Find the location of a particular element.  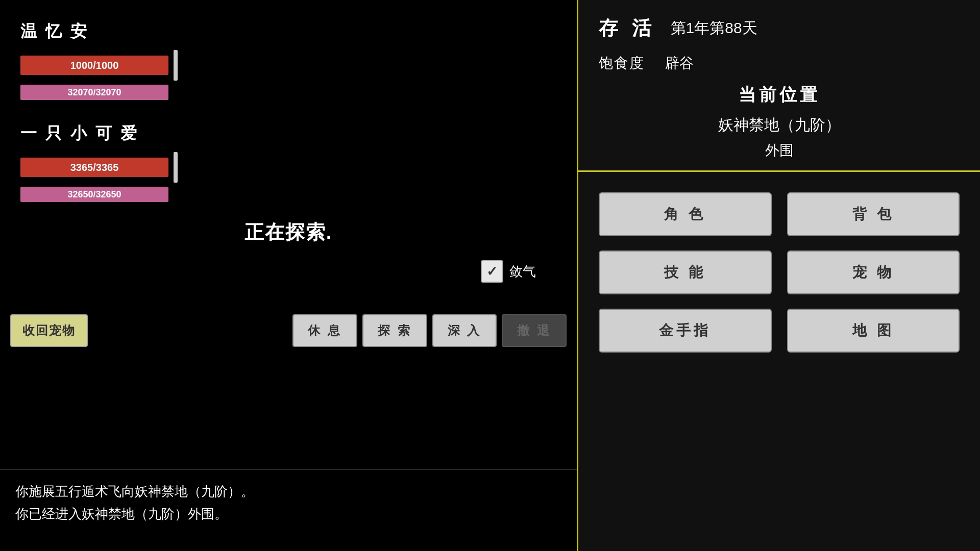

panel-btn-map: 地 图 is located at coordinates (874, 331).